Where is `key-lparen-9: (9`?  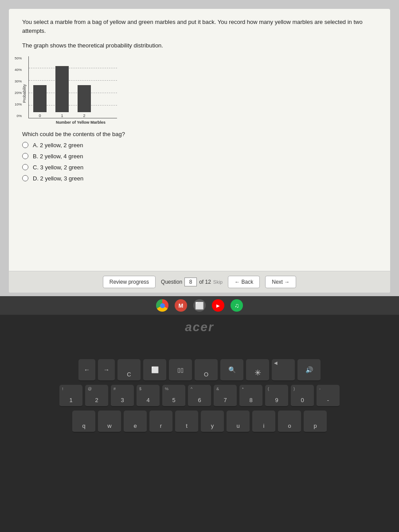 key-lparen-9: (9 is located at coordinates (277, 396).